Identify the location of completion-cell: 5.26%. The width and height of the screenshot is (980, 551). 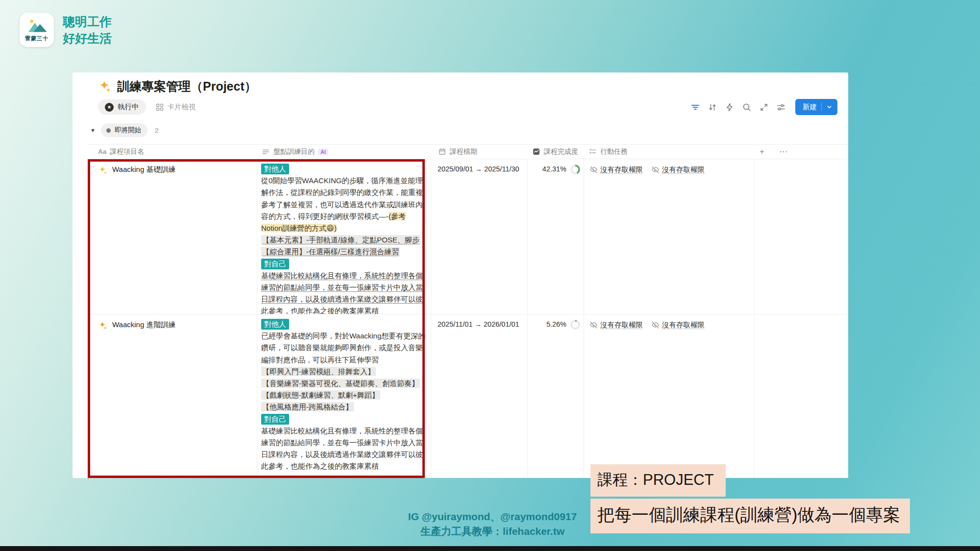
(556, 396).